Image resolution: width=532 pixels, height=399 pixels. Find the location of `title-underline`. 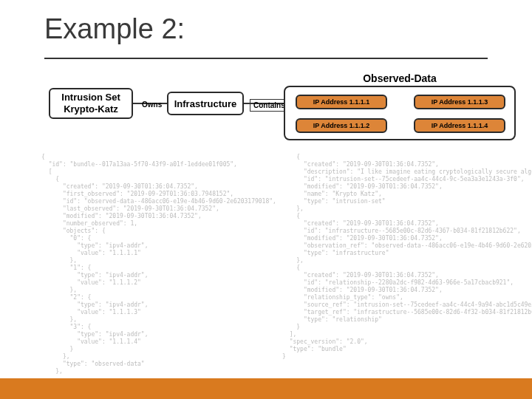

title-underline is located at coordinates (266, 58).